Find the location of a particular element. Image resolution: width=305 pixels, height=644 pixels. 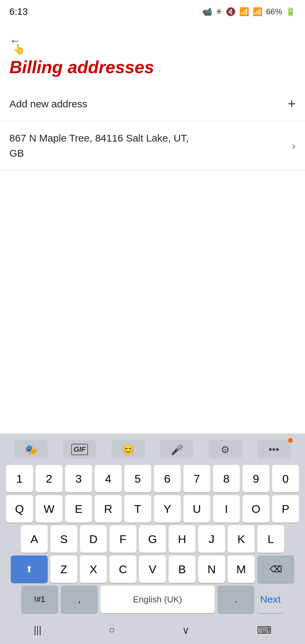

battery-icon: 🔋 is located at coordinates (291, 12).